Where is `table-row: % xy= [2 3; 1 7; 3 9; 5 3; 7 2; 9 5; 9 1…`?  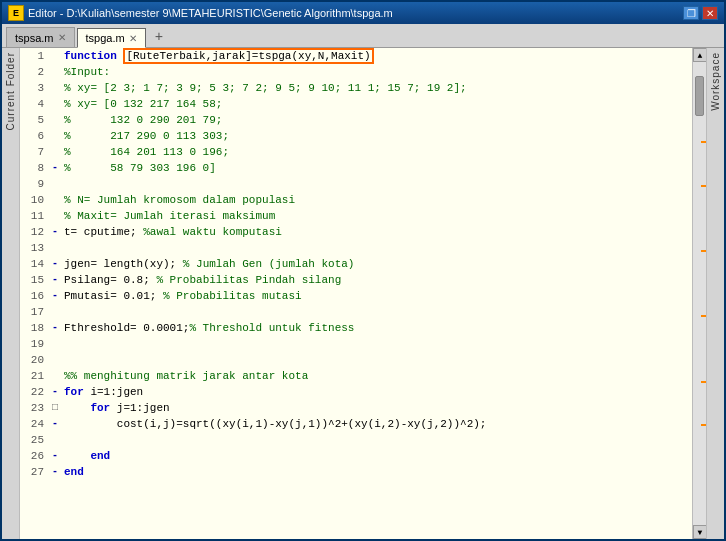
table-row: % xy= [2 3; 1 7; 3 9; 5 3; 7 2; 9 5; 9 1… is located at coordinates (377, 88).